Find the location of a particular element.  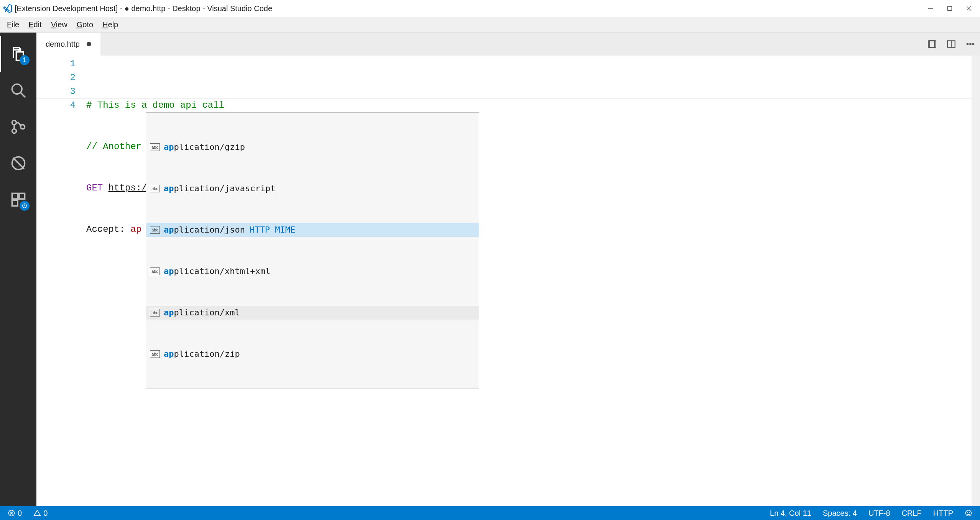

suggest-item: abc application/xml is located at coordinates (312, 313).